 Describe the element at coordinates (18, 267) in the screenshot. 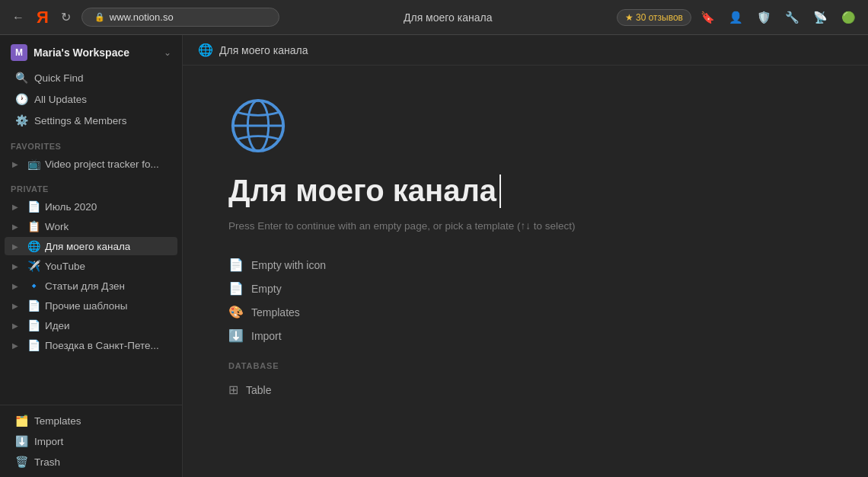

I see `arrow-yt: ▶` at that location.